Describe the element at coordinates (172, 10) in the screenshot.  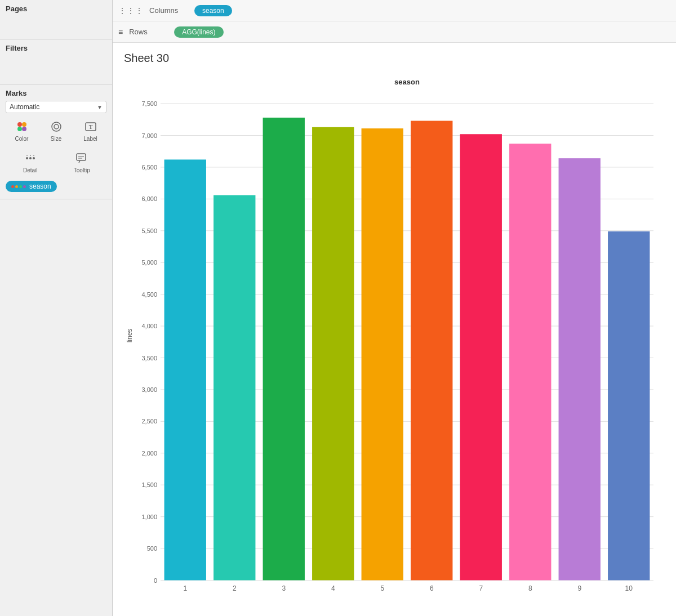
I see `columns-label: Columns` at that location.